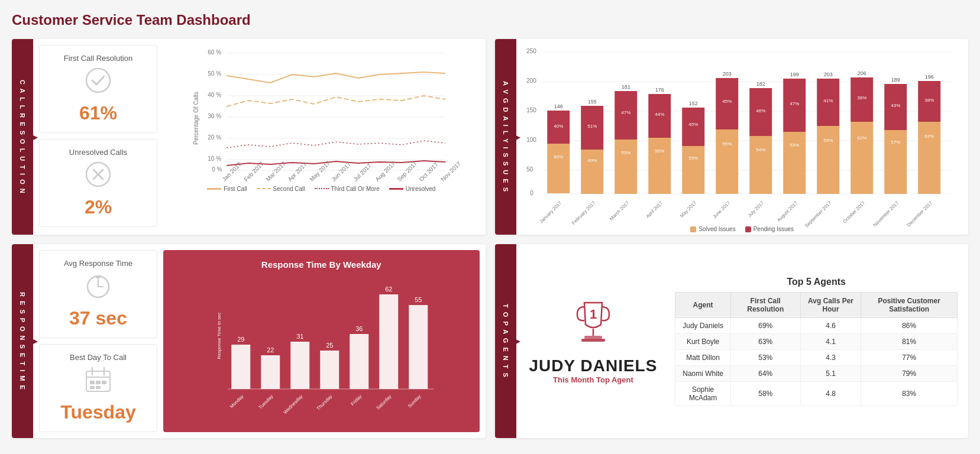  Describe the element at coordinates (593, 380) in the screenshot. I see `top-agent-subtitle: This Month Top Agent` at that location.